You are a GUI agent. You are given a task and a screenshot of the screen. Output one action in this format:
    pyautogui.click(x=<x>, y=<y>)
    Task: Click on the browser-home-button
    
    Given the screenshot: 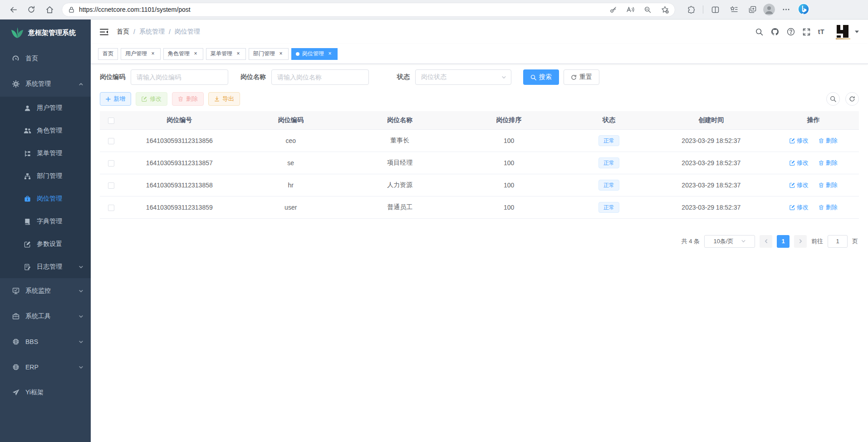 What is the action you would take?
    pyautogui.click(x=49, y=10)
    